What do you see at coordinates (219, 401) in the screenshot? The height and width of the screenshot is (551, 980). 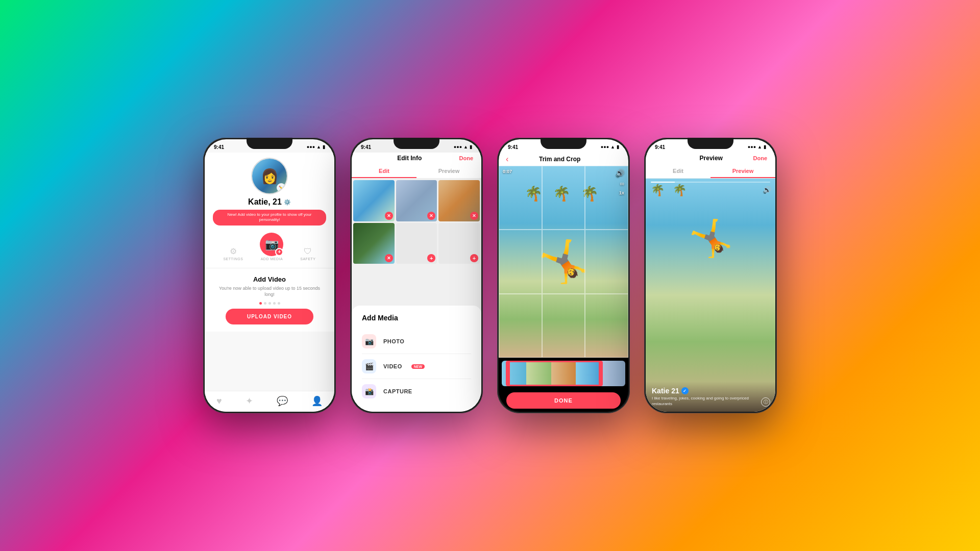 I see `nav-heart: ♥` at bounding box center [219, 401].